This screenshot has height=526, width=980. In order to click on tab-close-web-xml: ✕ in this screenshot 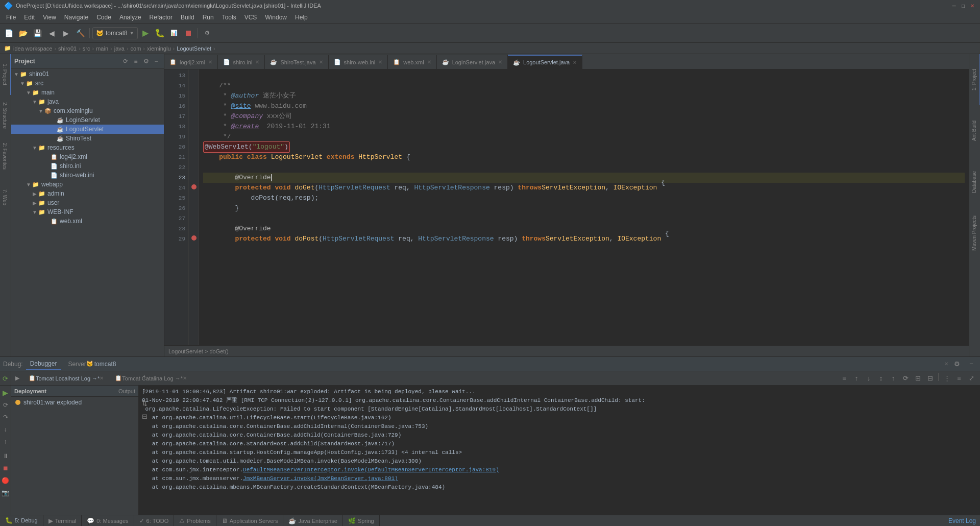, I will do `click(429, 62)`.